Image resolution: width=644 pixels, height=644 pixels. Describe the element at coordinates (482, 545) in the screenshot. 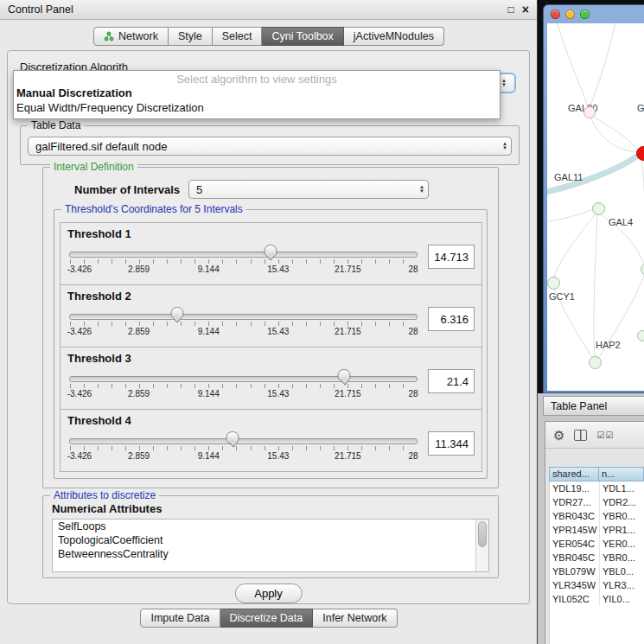

I see `list-scrollbar` at that location.